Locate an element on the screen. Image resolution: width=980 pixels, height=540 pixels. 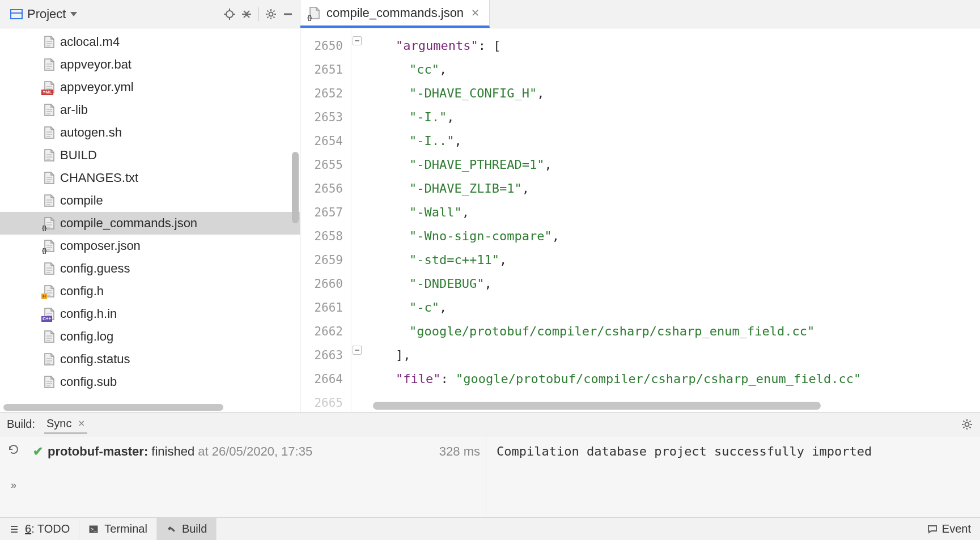
file-tree-item: appveyor.bat is located at coordinates (150, 65).